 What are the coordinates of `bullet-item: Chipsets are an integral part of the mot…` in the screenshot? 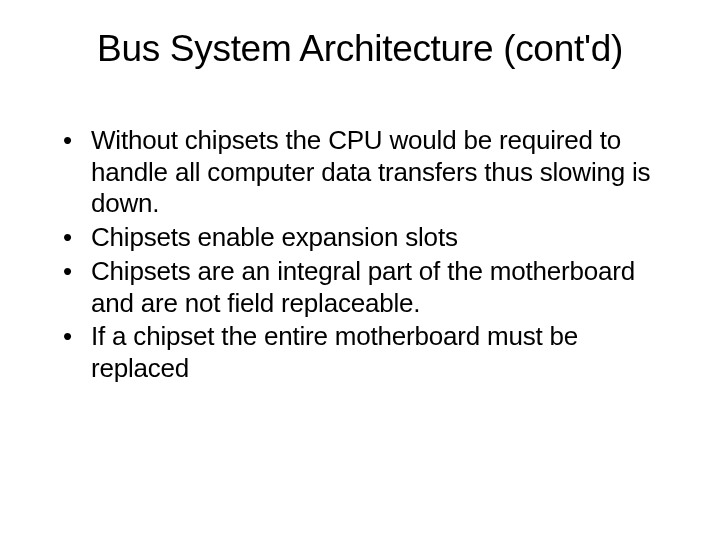 It's located at (369, 288).